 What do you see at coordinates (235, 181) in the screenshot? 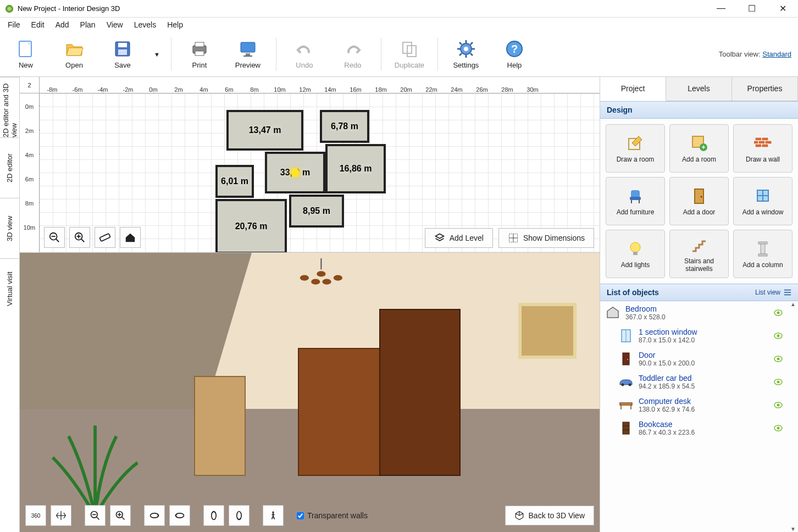
I see `room-area: 6,01 m` at bounding box center [235, 181].